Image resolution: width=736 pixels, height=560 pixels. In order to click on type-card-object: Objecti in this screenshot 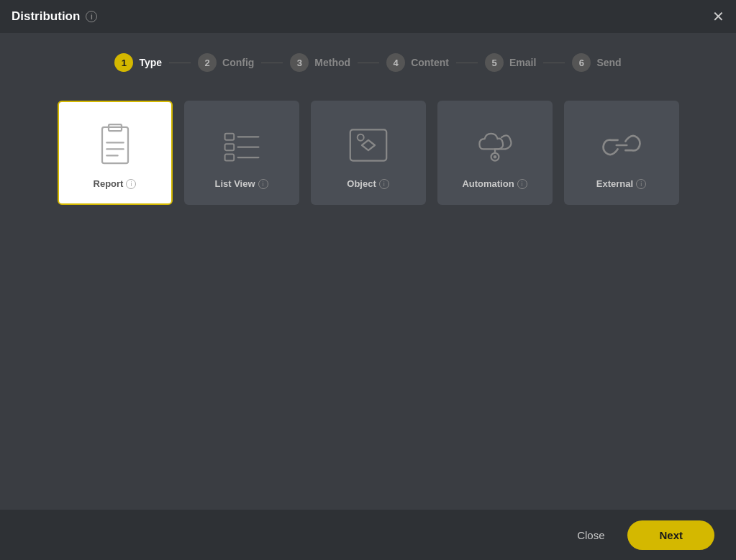, I will do `click(368, 152)`.